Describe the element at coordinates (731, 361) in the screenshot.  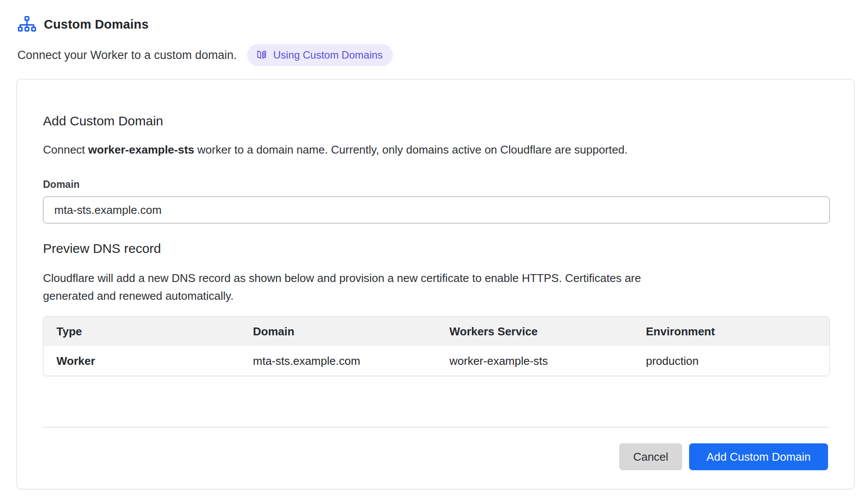
I see `cell-environment: production` at that location.